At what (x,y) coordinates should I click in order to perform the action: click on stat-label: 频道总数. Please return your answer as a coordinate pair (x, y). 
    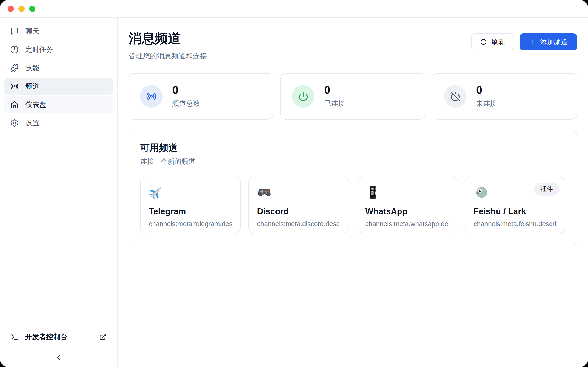
    Looking at the image, I should click on (186, 103).